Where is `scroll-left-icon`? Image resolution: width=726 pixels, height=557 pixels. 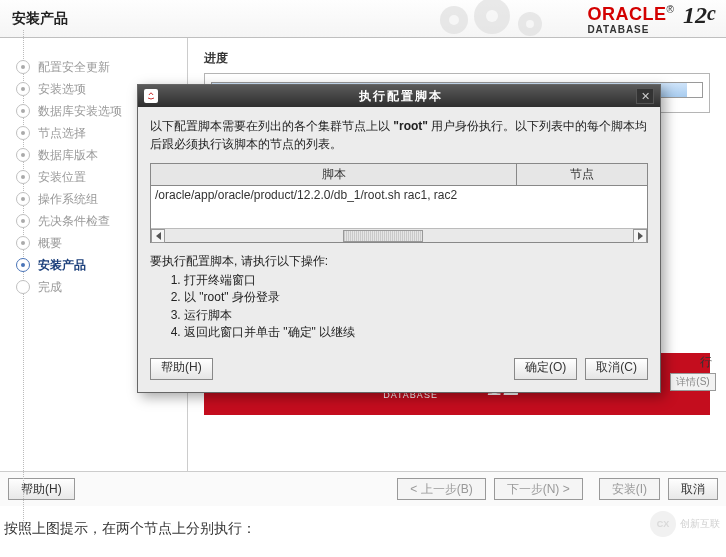 scroll-left-icon is located at coordinates (158, 236).